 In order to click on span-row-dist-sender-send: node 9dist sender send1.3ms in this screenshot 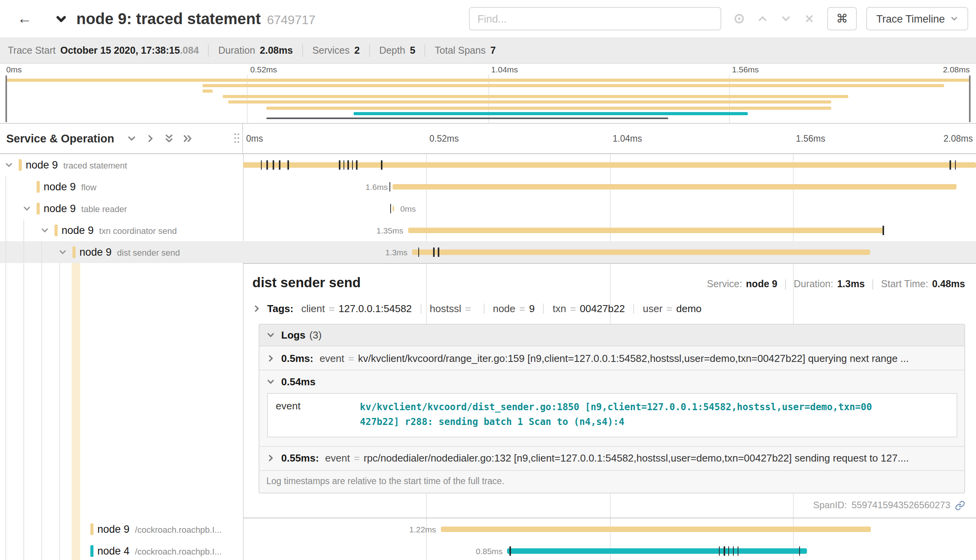, I will do `click(488, 252)`.